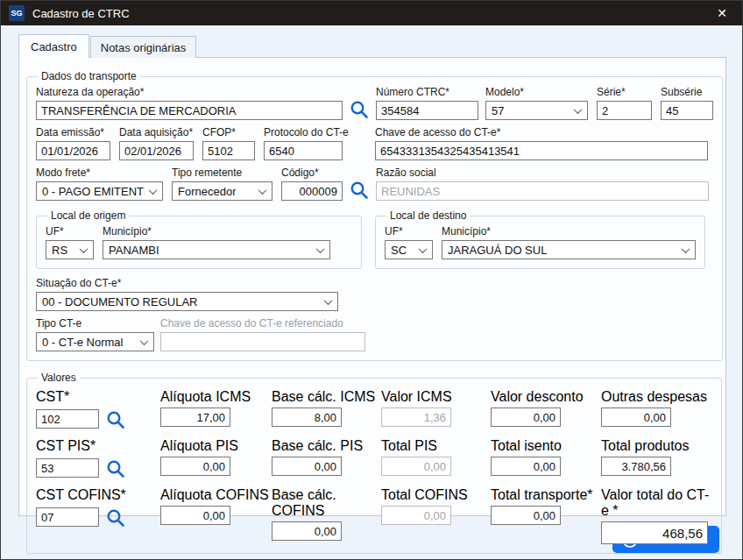 The width and height of the screenshot is (743, 560). Describe the element at coordinates (687, 110) in the screenshot. I see `subserie-input` at that location.